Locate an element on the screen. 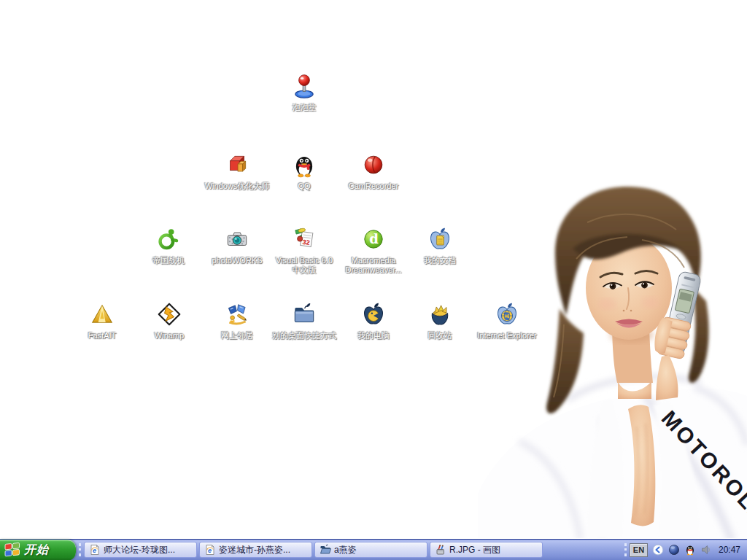  language-band-grip is located at coordinates (626, 550).